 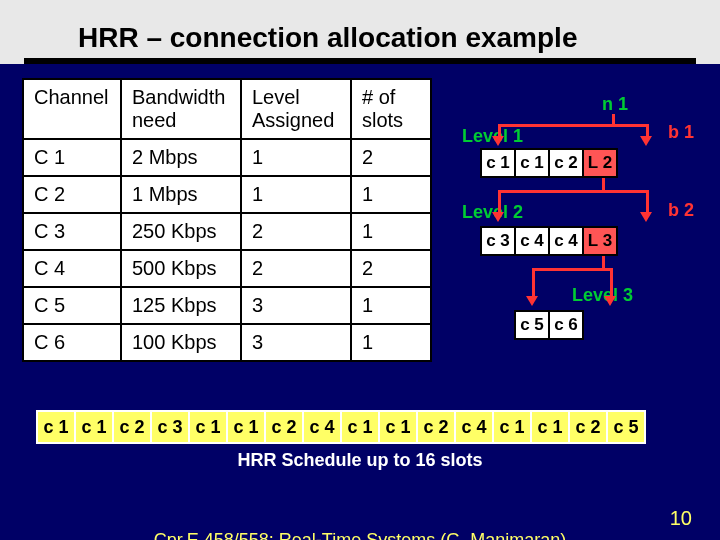 What do you see at coordinates (227, 232) in the screenshot?
I see `table-row: C 3250 Kbps21` at bounding box center [227, 232].